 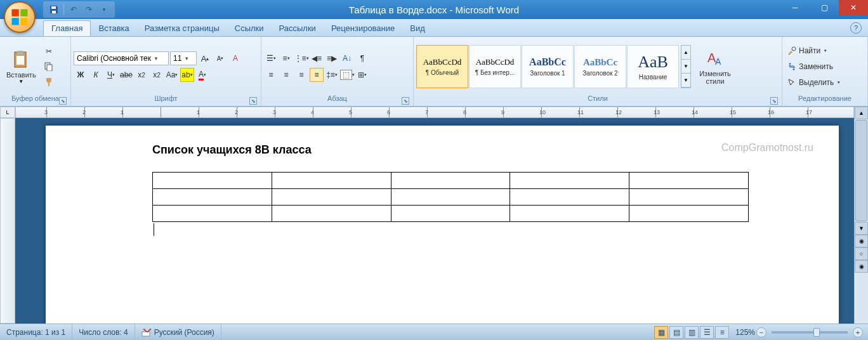 I want to click on font-color-button: A▾, so click(x=202, y=75).